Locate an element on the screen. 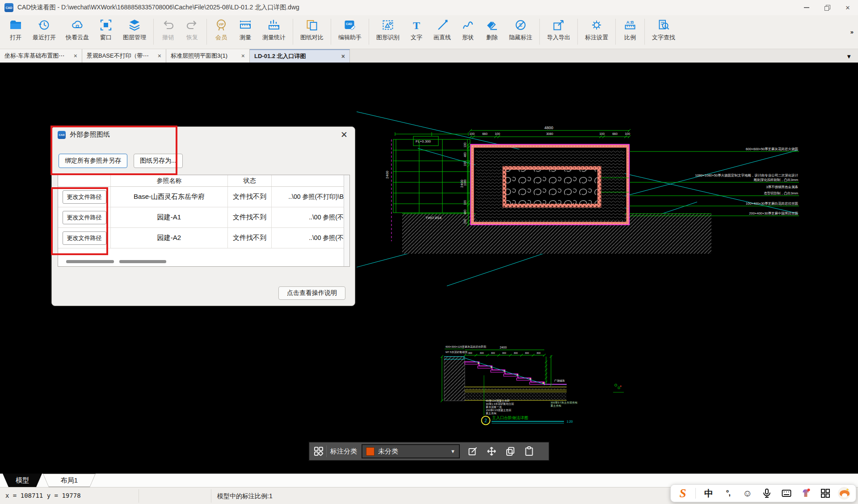  cloud-drive-button: 快看云盘 is located at coordinates (77, 29).